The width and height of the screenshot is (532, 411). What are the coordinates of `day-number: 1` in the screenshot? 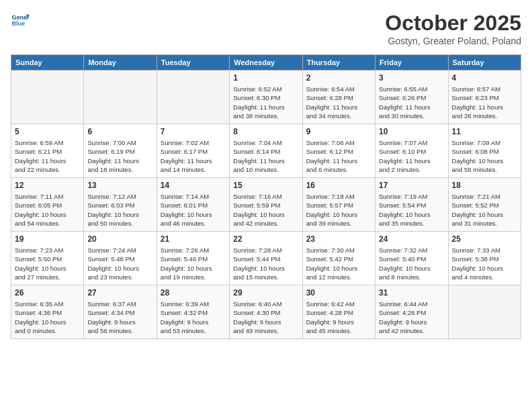 It's located at (266, 78).